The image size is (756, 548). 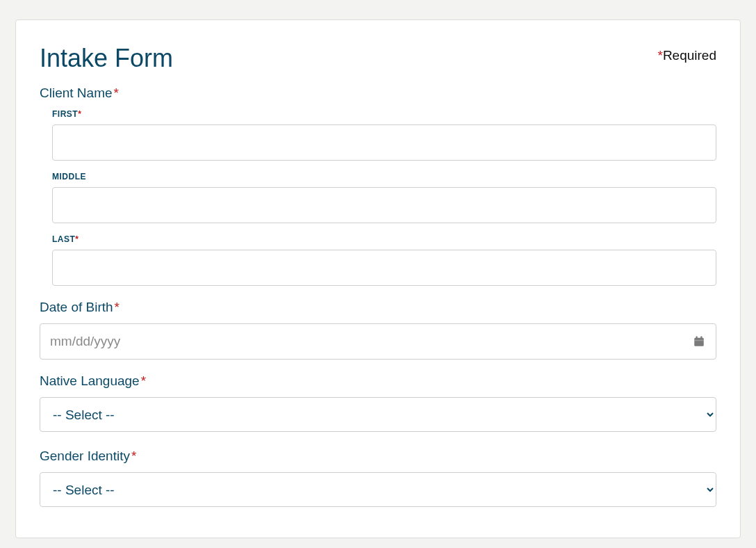 I want to click on required-label: Required, so click(x=689, y=56).